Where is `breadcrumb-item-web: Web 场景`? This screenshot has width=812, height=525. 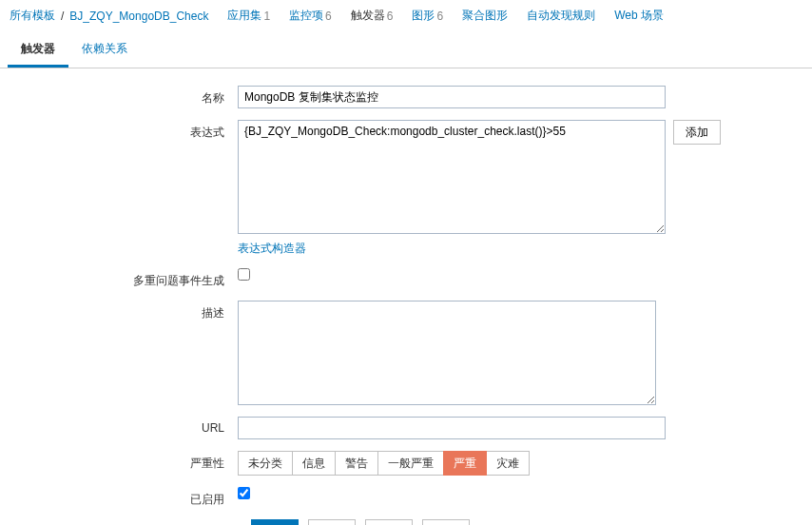 breadcrumb-item-web: Web 场景 is located at coordinates (639, 15).